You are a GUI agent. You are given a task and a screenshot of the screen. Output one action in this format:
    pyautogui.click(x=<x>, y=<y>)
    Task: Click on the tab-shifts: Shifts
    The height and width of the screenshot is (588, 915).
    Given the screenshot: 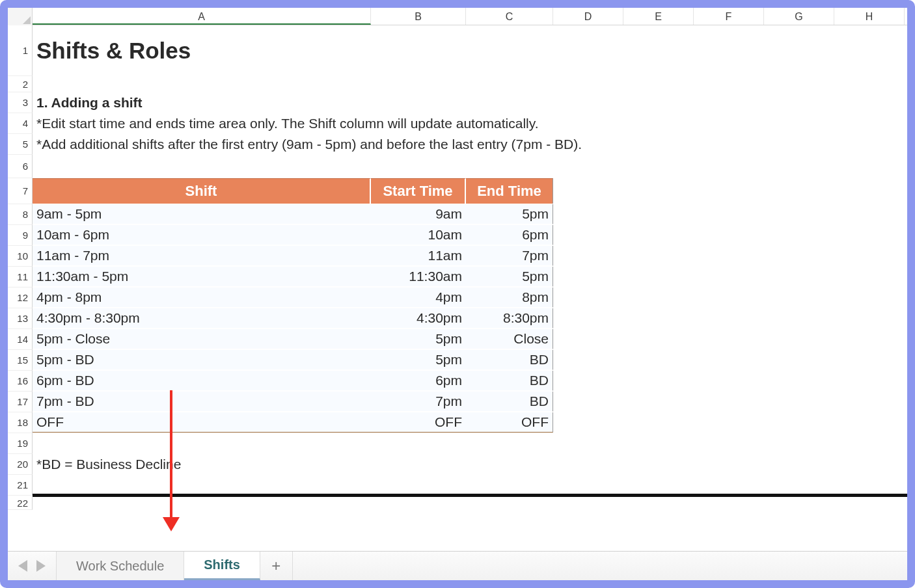 What is the action you would take?
    pyautogui.click(x=223, y=566)
    